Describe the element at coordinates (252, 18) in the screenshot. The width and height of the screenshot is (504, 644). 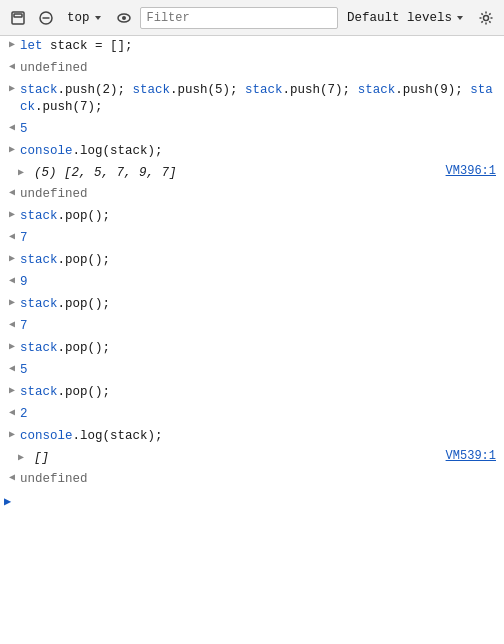
I see `toolbar: top Default levels` at that location.